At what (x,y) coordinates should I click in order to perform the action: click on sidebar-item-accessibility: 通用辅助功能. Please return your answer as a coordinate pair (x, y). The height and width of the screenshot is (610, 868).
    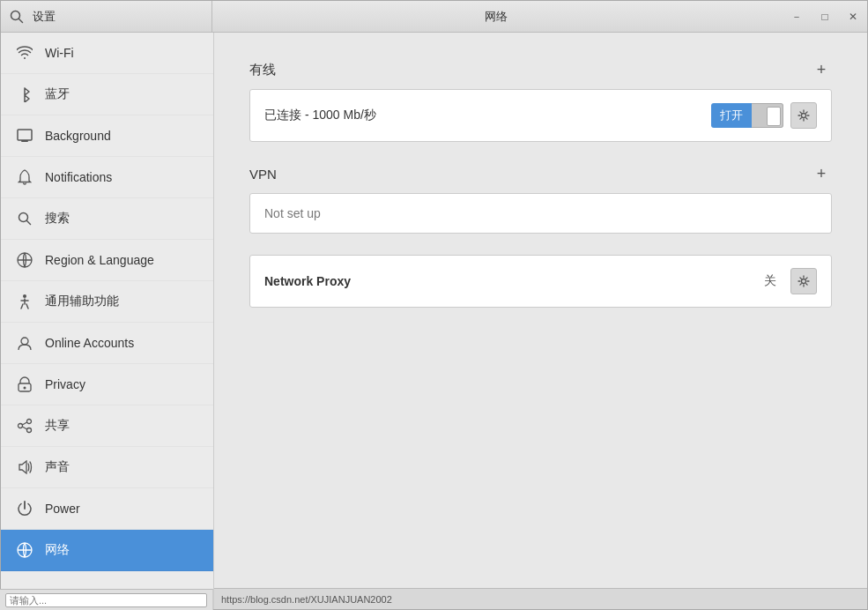
    Looking at the image, I should click on (108, 301).